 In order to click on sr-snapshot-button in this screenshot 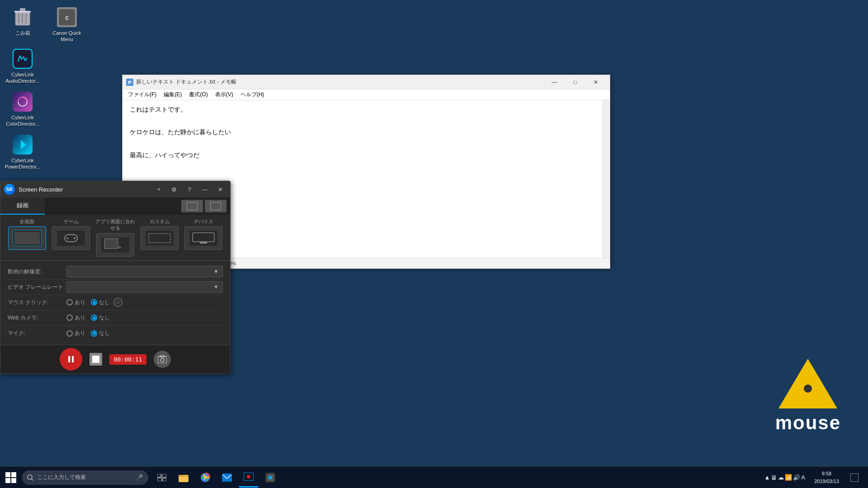, I will do `click(162, 359)`.